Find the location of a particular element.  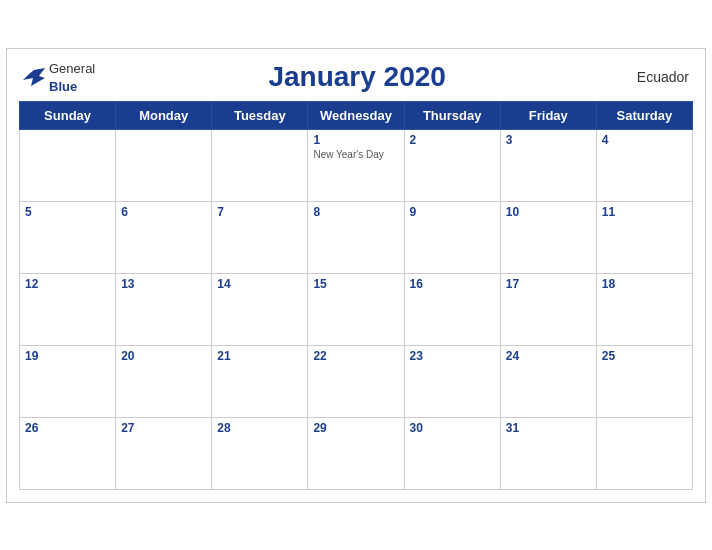

day-number: 1 is located at coordinates (356, 140).